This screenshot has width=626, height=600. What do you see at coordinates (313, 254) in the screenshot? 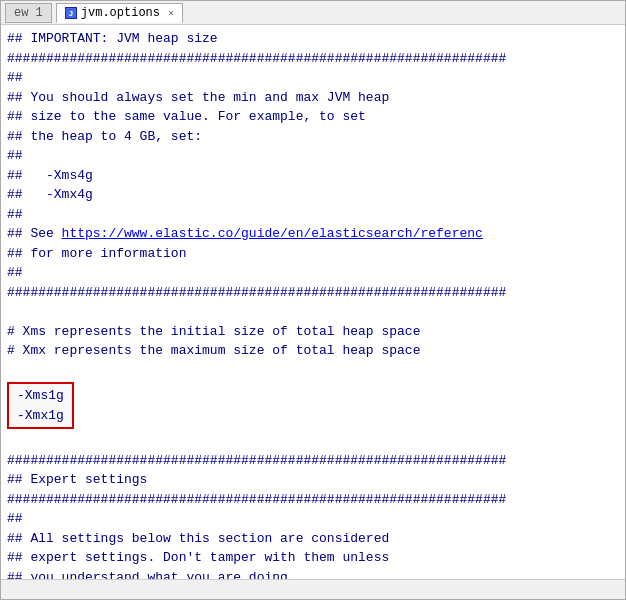
I see `line-12: ## for more information` at bounding box center [313, 254].